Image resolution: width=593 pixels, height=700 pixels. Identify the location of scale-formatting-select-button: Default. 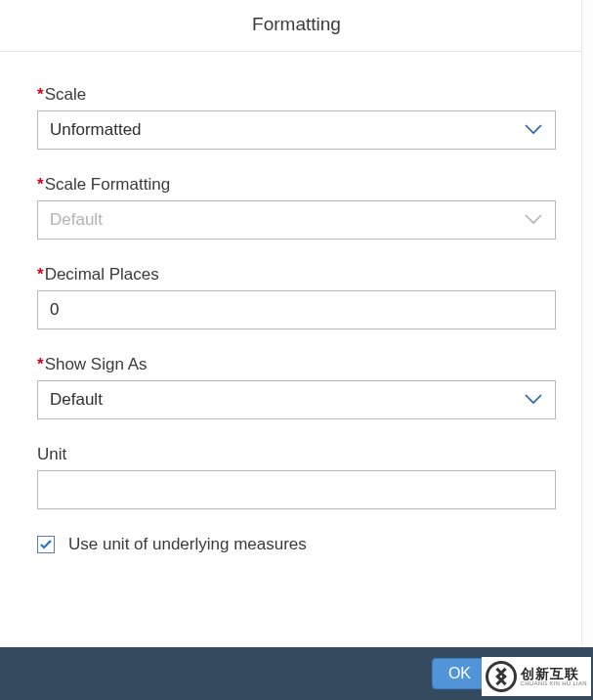
(297, 220).